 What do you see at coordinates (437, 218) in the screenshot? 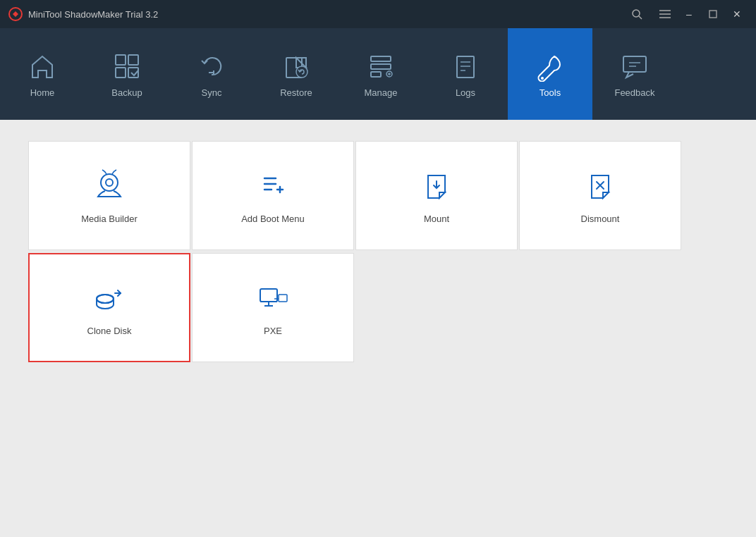
I see `tool-mount-label: Mount` at bounding box center [437, 218].